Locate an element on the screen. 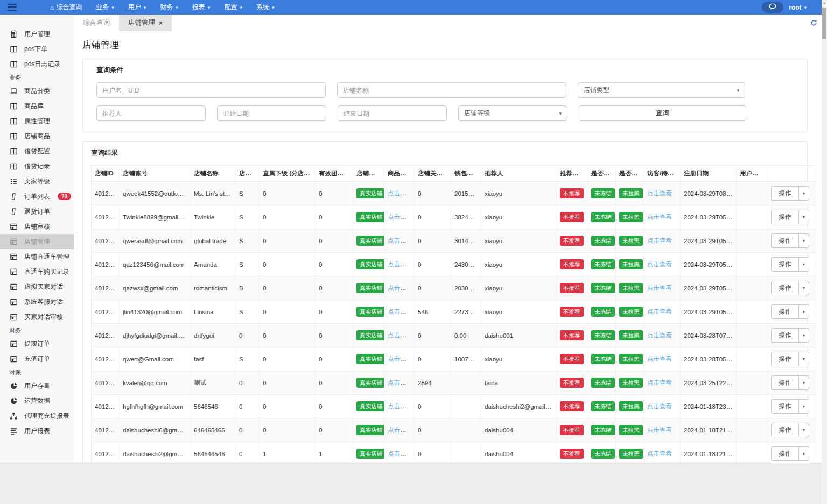  sidebar-item: 直通车购买记录 is located at coordinates (37, 272).